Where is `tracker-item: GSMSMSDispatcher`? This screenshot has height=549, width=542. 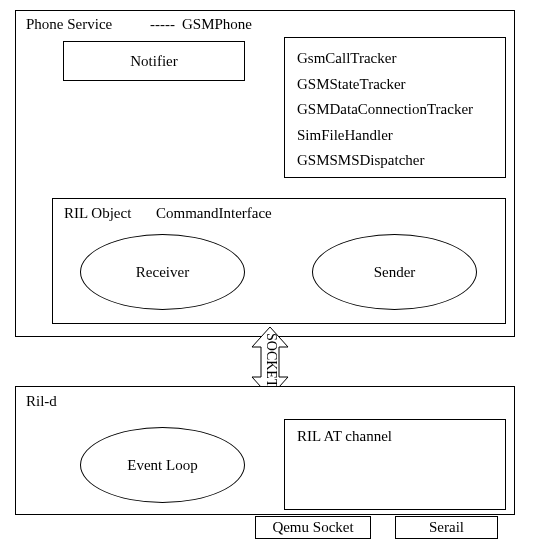 tracker-item: GSMSMSDispatcher is located at coordinates (395, 161).